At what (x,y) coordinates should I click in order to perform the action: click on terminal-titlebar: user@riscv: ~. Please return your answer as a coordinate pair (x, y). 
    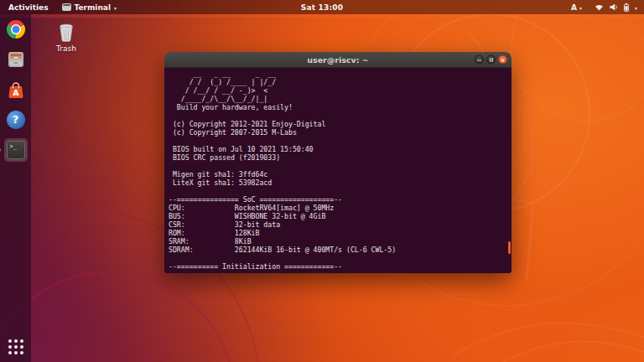
    Looking at the image, I should click on (338, 60).